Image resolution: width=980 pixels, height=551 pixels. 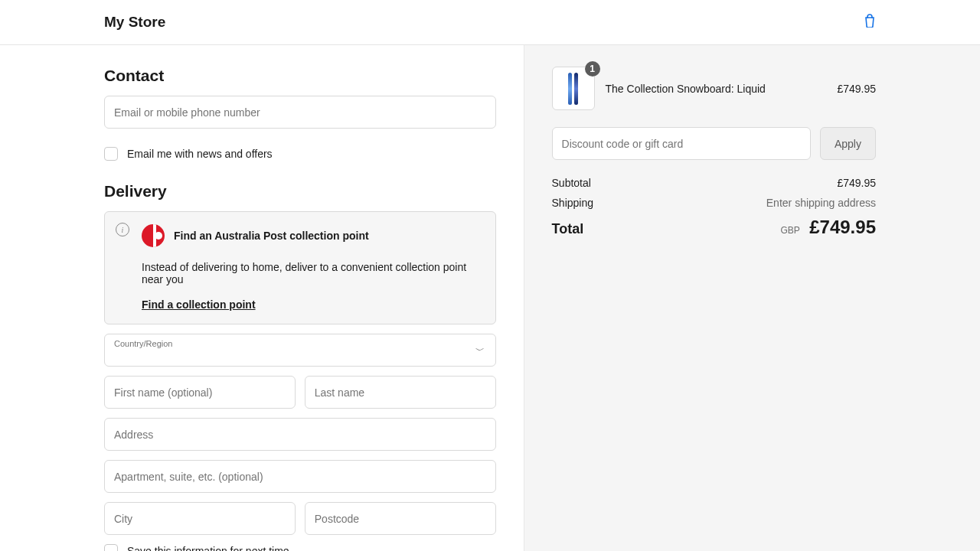 What do you see at coordinates (200, 392) in the screenshot?
I see `first-name-field` at bounding box center [200, 392].